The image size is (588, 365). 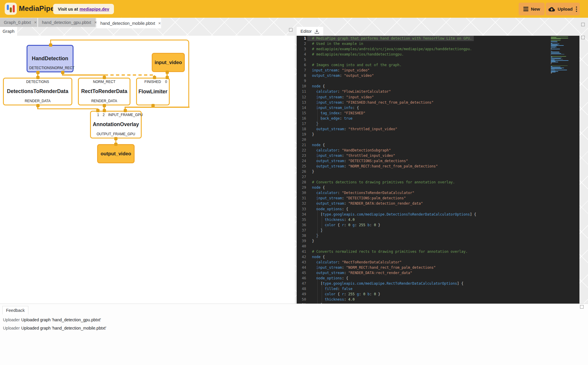 I want to click on node-title: AnnotationOverlay, so click(x=116, y=125).